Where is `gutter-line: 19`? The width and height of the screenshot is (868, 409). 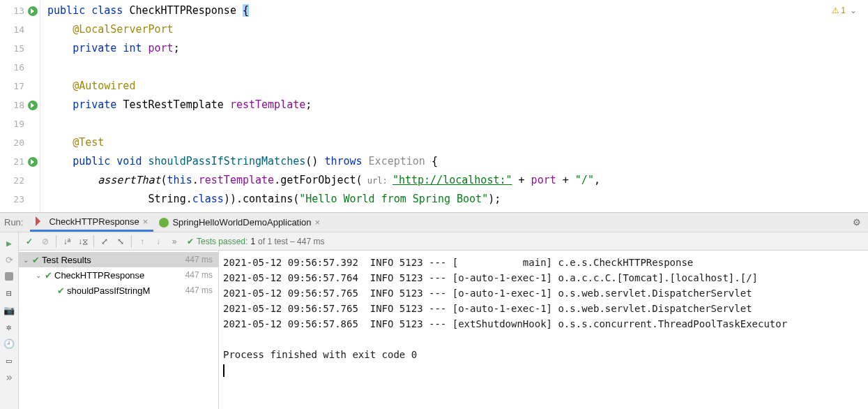
gutter-line: 19 is located at coordinates (20, 124).